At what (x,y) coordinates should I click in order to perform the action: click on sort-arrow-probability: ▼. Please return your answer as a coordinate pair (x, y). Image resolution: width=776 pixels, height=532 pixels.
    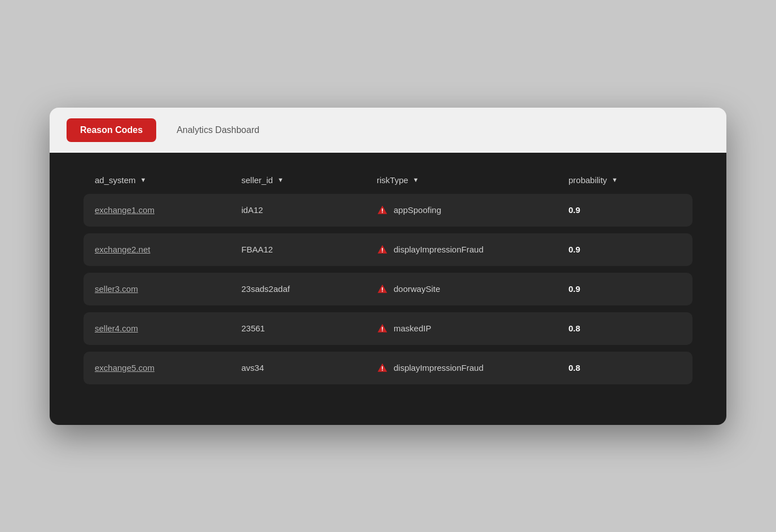
    Looking at the image, I should click on (615, 180).